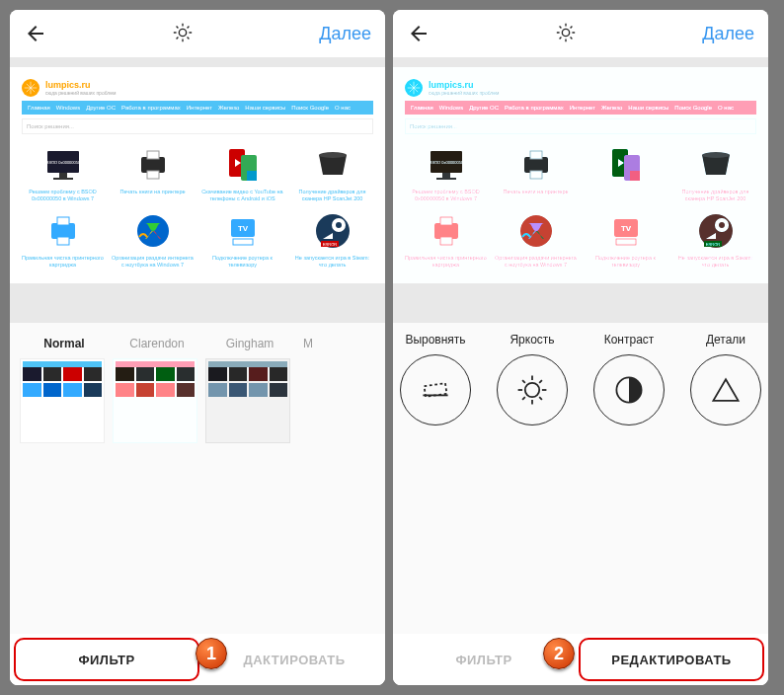 This screenshot has width=784, height=695. I want to click on tool-straighten: Выровнять, so click(435, 478).